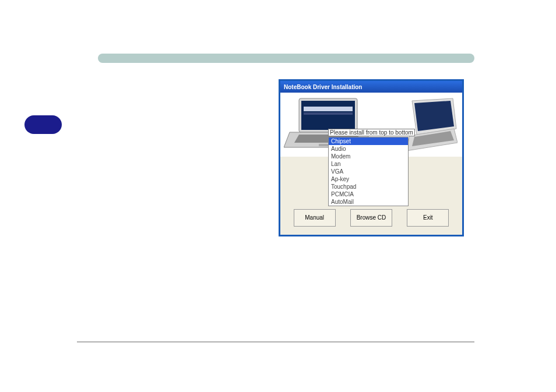  What do you see at coordinates (43, 125) in the screenshot?
I see `side-tab-badge` at bounding box center [43, 125].